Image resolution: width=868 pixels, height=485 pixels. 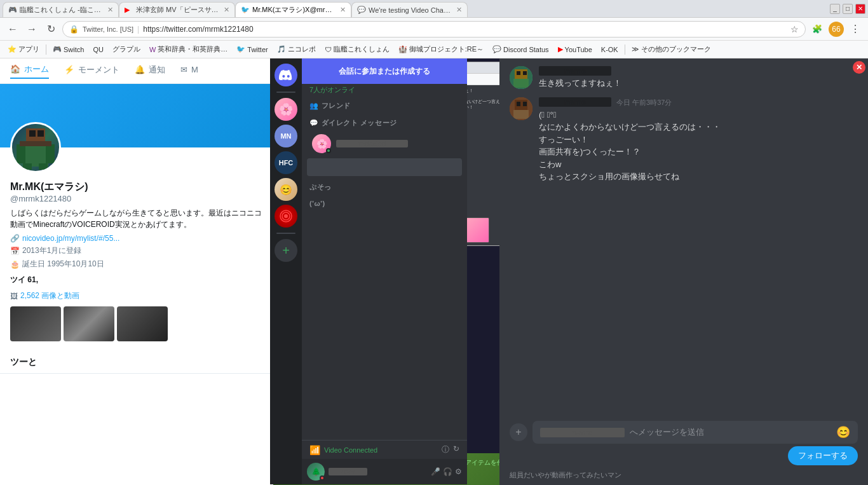 What do you see at coordinates (177, 10) in the screenshot?
I see `tab2-title: 米津玄師 MV「ピースサイン」` at bounding box center [177, 10].